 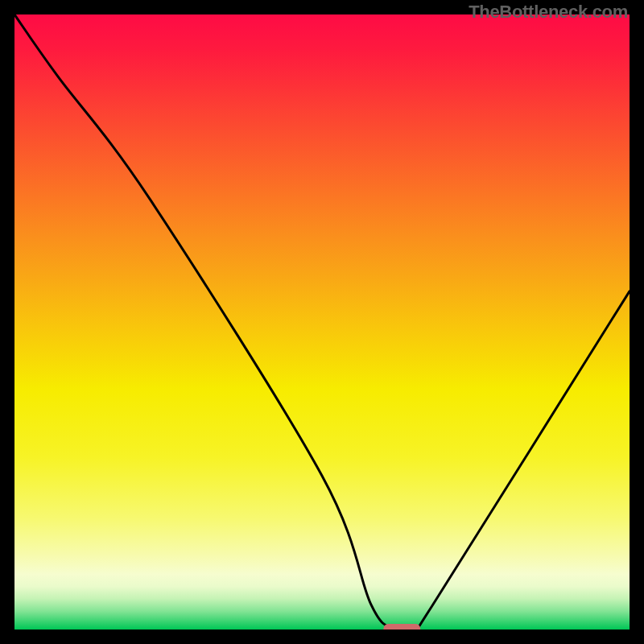 I want to click on attribution-text: TheBottleneck.com, so click(x=548, y=12).